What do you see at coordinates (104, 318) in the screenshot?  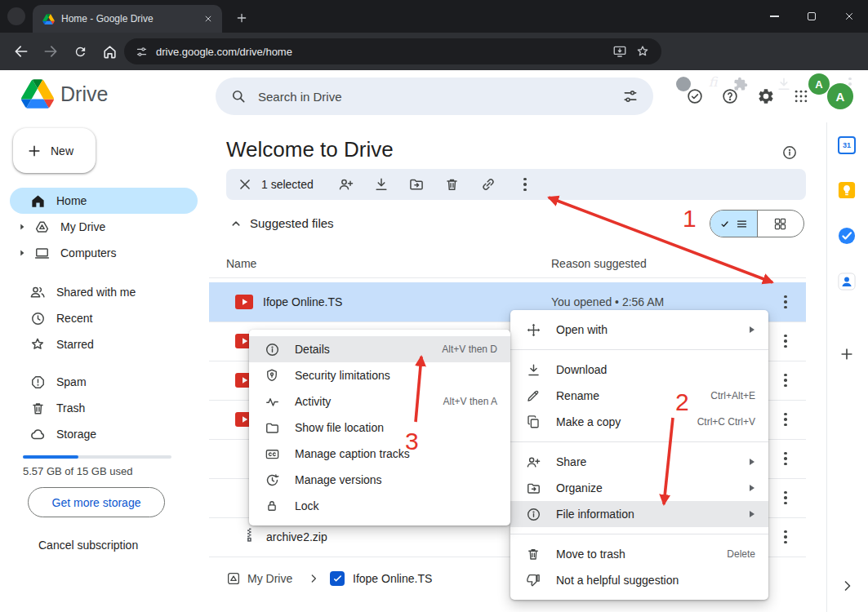 I see `sidebar-item-recent: Recent` at bounding box center [104, 318].